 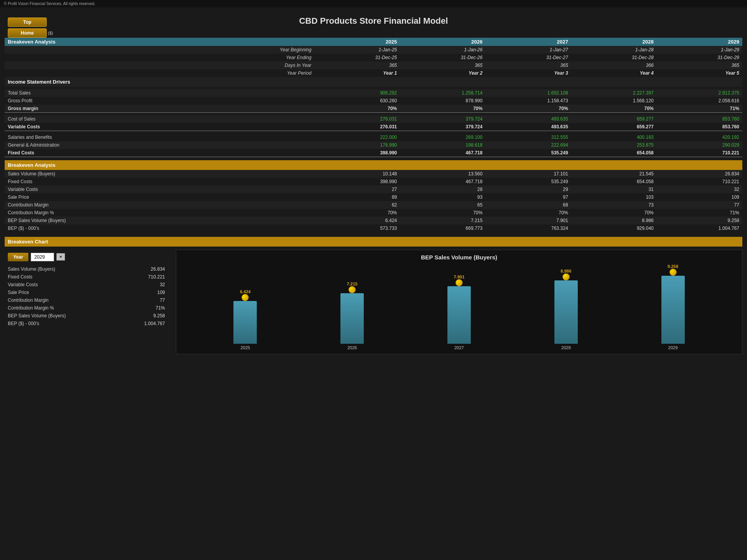 I want to click on gross-margin-2026: 70%, so click(x=443, y=109).